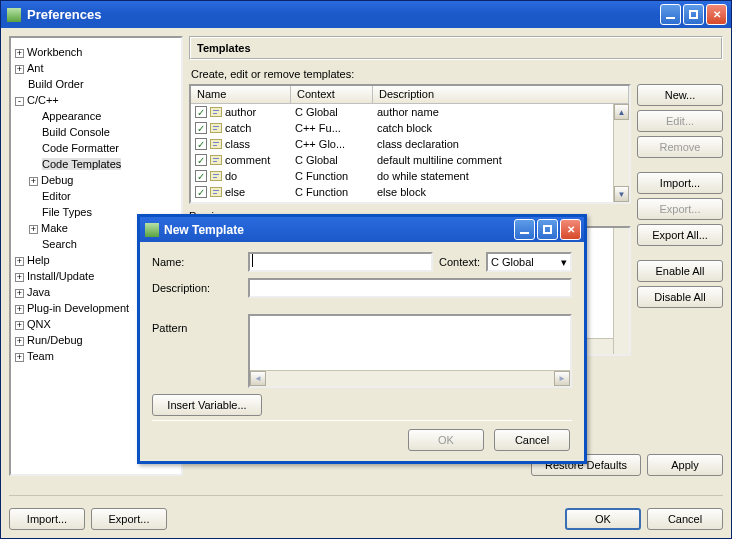 This screenshot has height=539, width=732. I want to click on tree-item: Make, so click(54, 228).